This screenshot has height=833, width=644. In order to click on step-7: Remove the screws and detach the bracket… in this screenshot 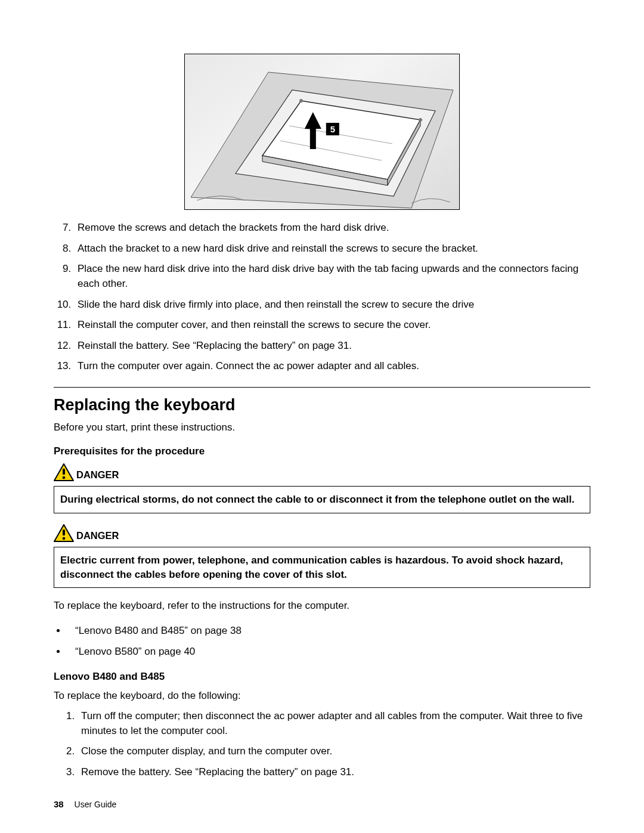, I will do `click(332, 228)`.